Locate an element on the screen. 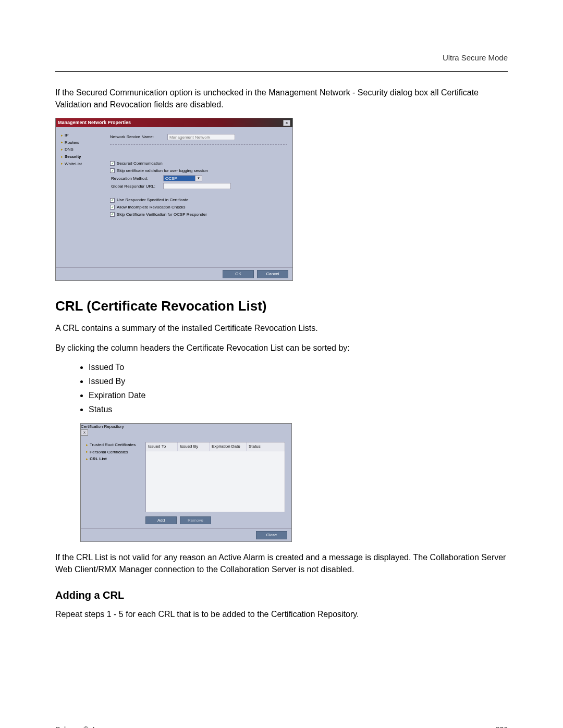  checkbox-allow-incomplete: ✓ is located at coordinates (113, 207).